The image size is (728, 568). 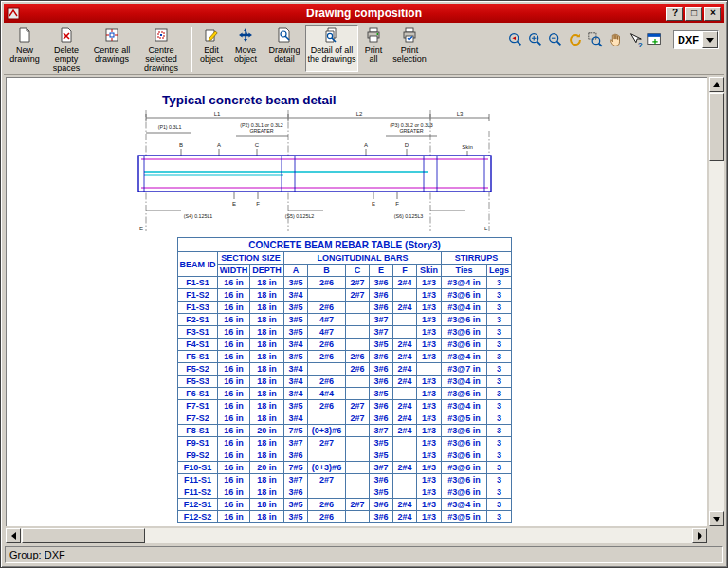 What do you see at coordinates (25, 48) in the screenshot?
I see `new-drawing-button: New drawing` at bounding box center [25, 48].